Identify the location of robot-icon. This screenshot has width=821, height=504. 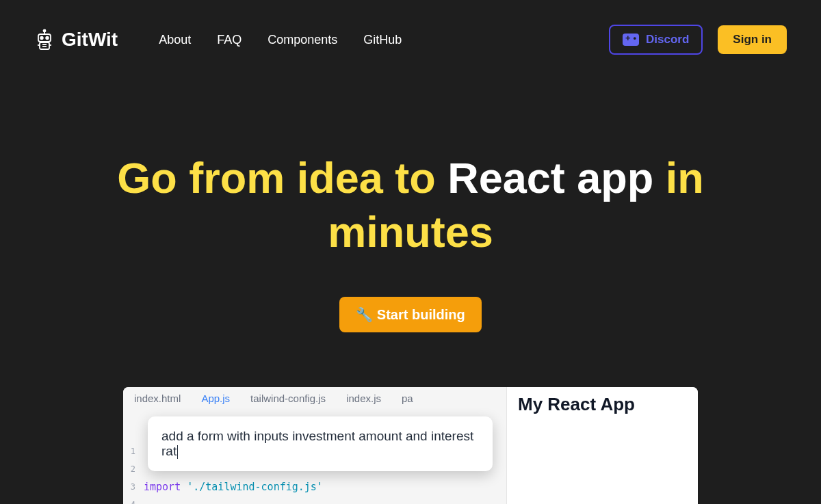
(44, 40).